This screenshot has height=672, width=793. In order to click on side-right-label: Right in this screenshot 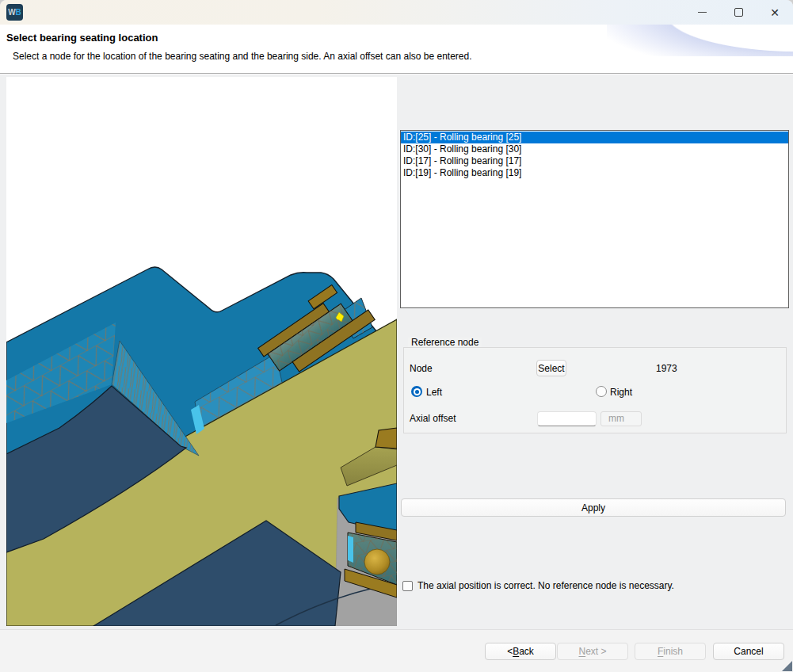, I will do `click(621, 392)`.